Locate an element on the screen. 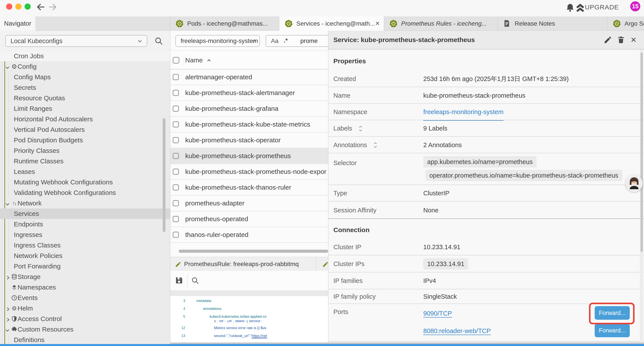  sidebar-group-storage: Storage is located at coordinates (85, 277).